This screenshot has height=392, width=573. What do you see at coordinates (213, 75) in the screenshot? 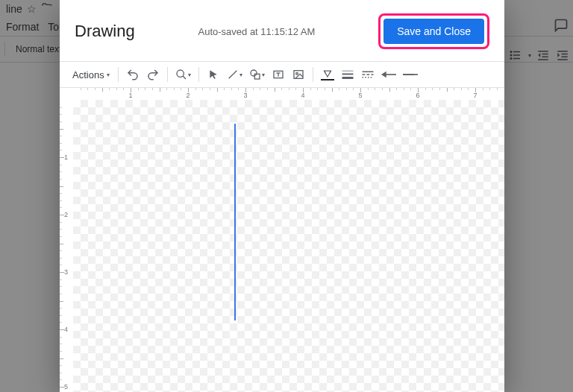
I see `select-tool` at bounding box center [213, 75].